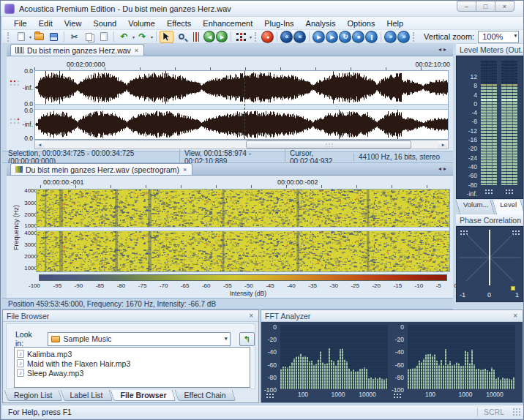 Image resolution: width=524 pixels, height=420 pixels. What do you see at coordinates (105, 23) in the screenshot?
I see `menu-item: Sound` at bounding box center [105, 23].